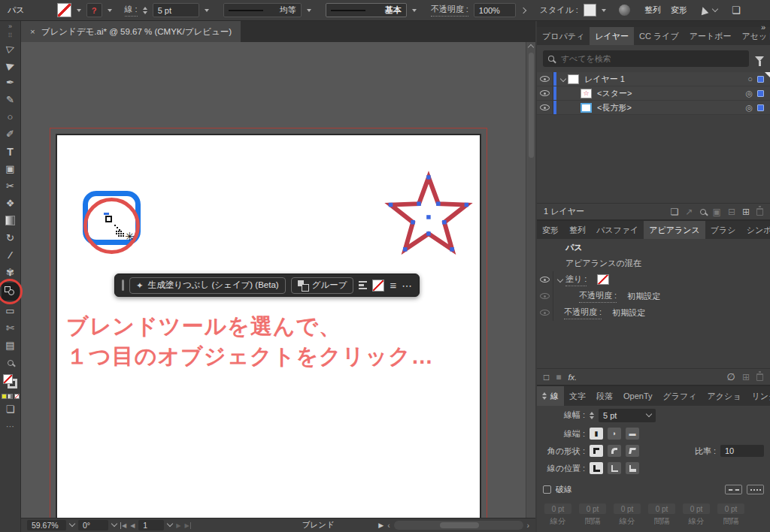 The width and height of the screenshot is (770, 532). Describe the element at coordinates (11, 237) in the screenshot. I see `rotate-tool: ↻` at that location.